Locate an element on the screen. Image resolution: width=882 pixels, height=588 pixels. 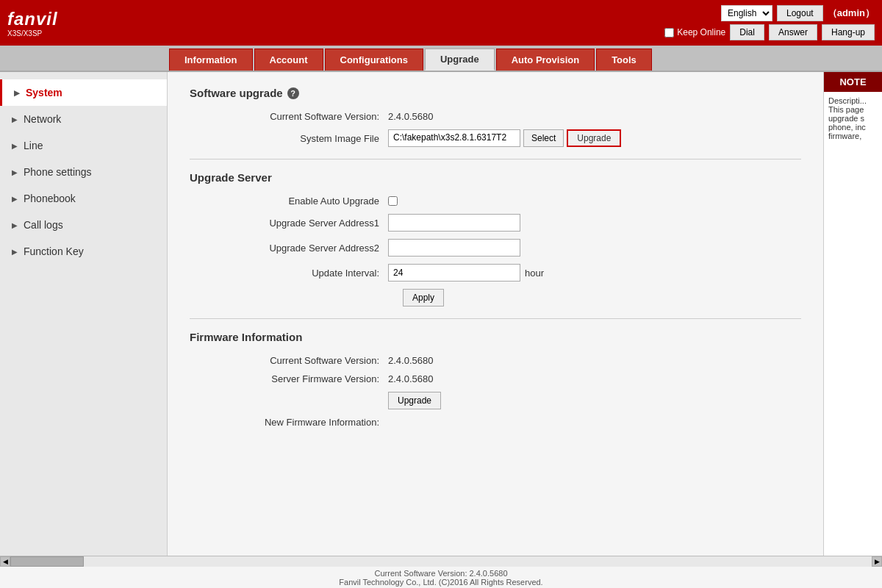
logo-sub: X3S/X3SP is located at coordinates (25, 34).